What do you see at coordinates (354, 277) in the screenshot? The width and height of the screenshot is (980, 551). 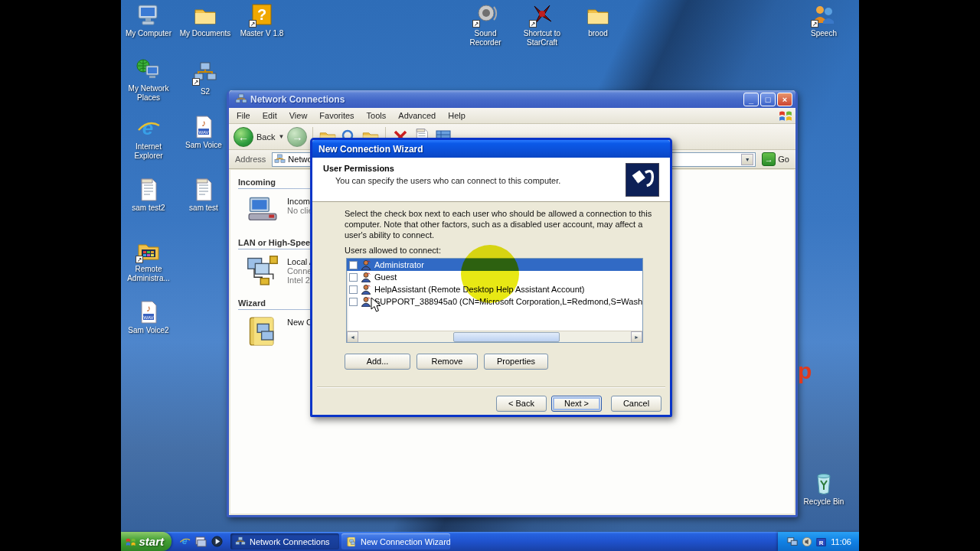 I see `checkbox-guest` at bounding box center [354, 277].